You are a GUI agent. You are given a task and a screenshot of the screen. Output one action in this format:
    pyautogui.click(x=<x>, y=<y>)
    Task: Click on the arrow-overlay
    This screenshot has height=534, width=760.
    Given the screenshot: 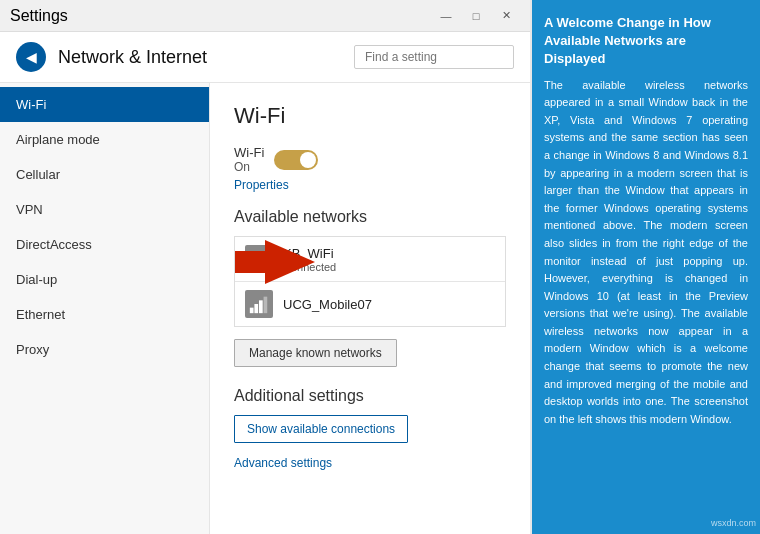 What is the action you would take?
    pyautogui.click(x=290, y=262)
    